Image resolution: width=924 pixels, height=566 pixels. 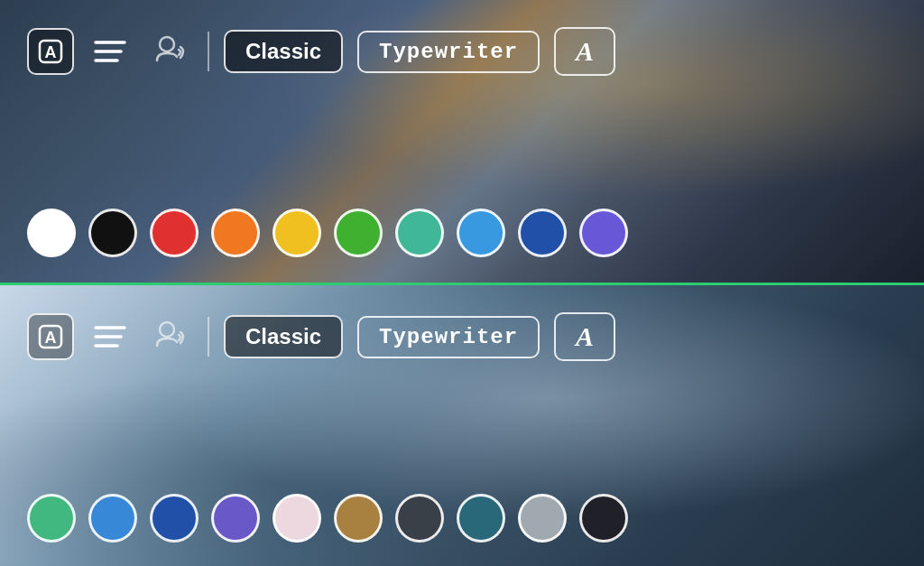 What do you see at coordinates (170, 51) in the screenshot?
I see `speech-button` at bounding box center [170, 51].